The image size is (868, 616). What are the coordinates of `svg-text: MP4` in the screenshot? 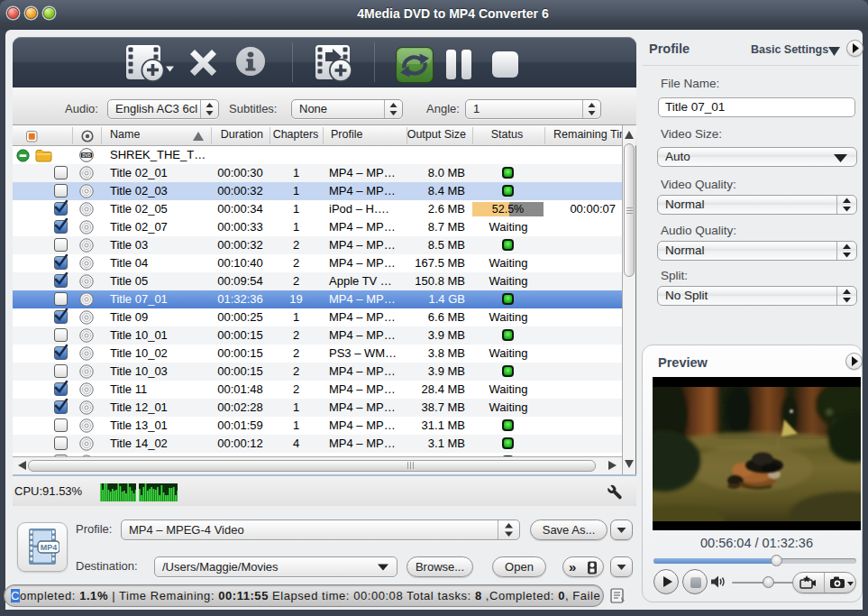 It's located at (49, 547).